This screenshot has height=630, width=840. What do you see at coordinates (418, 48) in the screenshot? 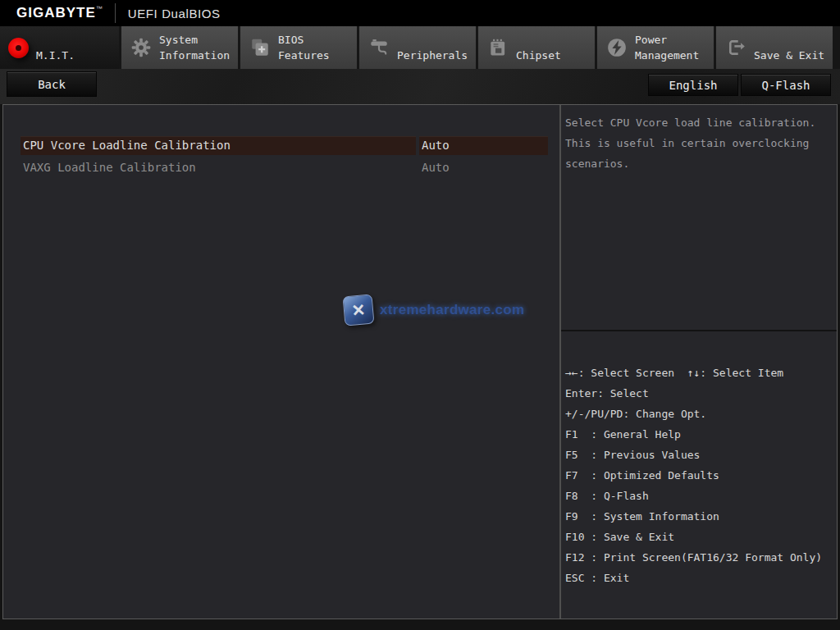
I see `tab-peripherals: Peripherals` at bounding box center [418, 48].